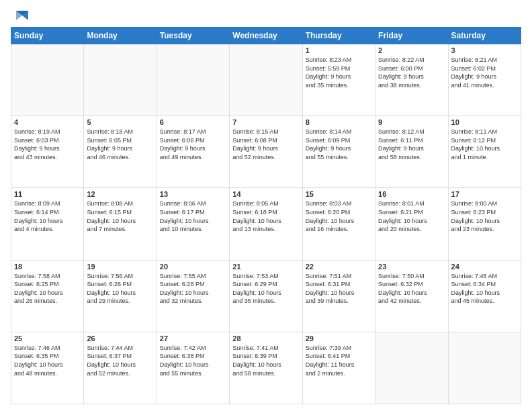 Image resolution: width=532 pixels, height=411 pixels. Describe the element at coordinates (485, 267) in the screenshot. I see `day-number: 24` at that location.